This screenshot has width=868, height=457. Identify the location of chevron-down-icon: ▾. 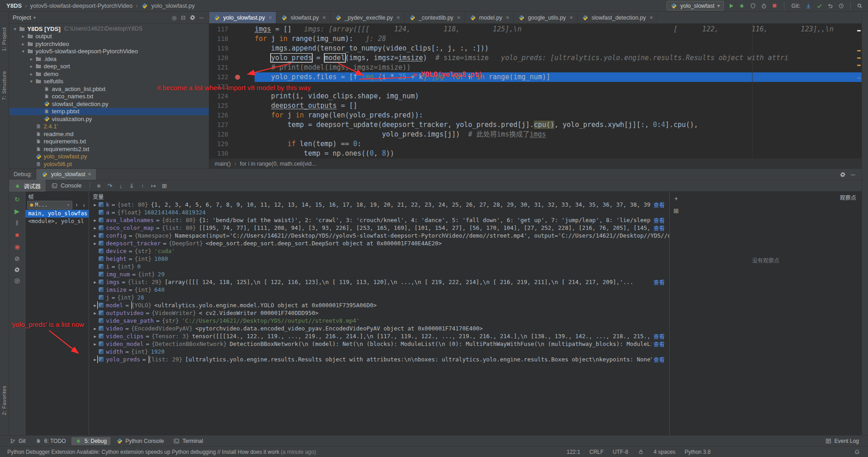
(23, 51).